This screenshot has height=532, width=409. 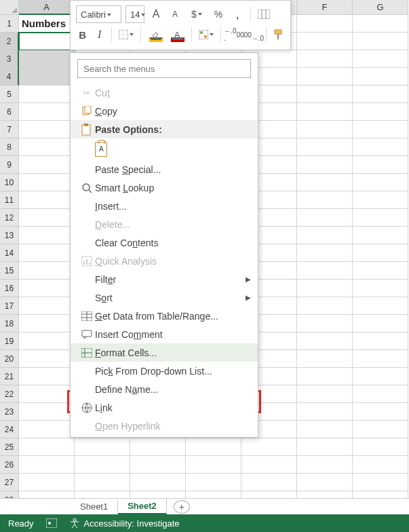 I want to click on cell-G10, so click(x=381, y=183).